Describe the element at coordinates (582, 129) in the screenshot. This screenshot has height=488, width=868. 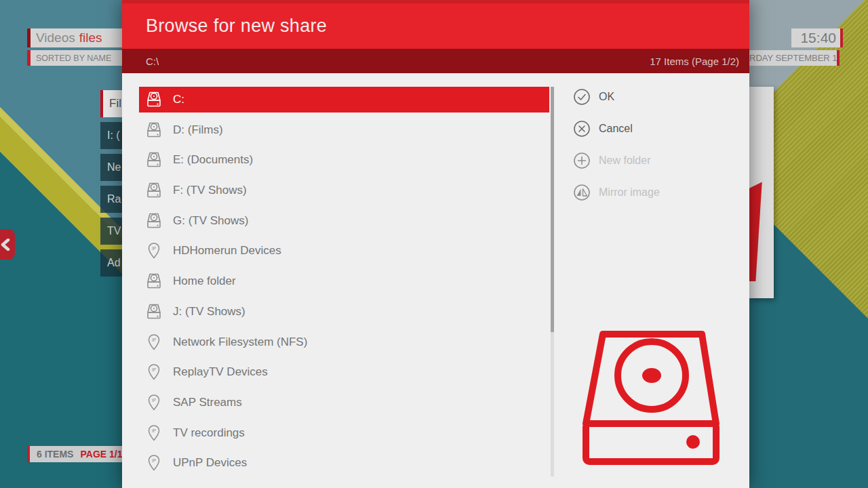
I see `close-circle-icon` at that location.